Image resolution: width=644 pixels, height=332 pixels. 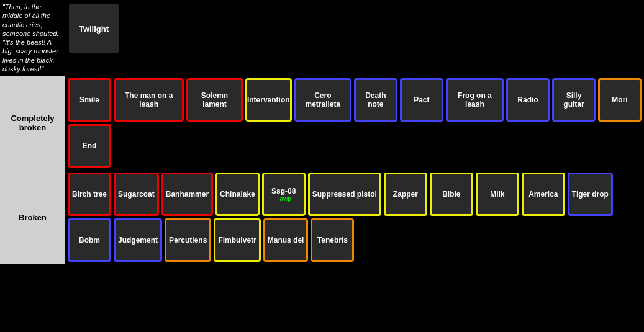 What do you see at coordinates (497, 194) in the screenshot?
I see `grid-cell: Milk` at bounding box center [497, 194].